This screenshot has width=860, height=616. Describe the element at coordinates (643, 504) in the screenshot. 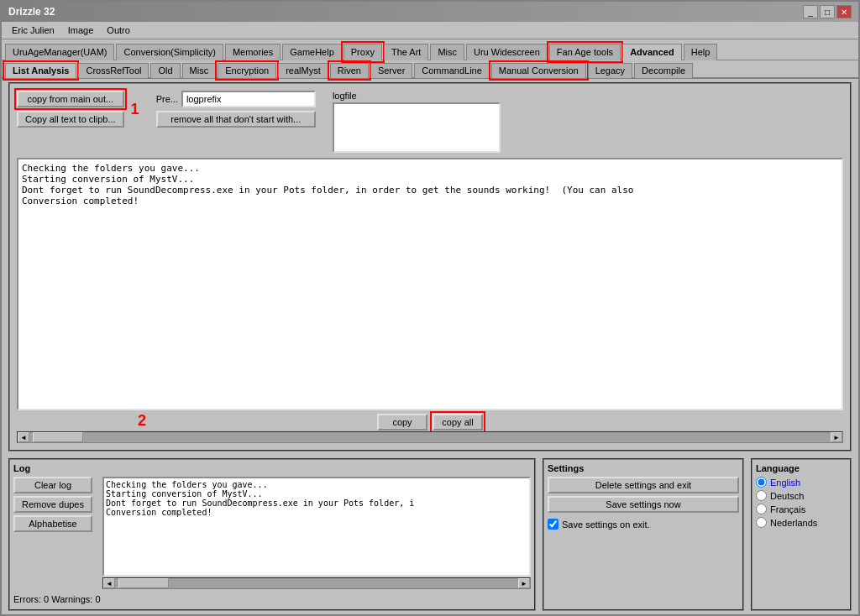

I see `save-settings-button: Save settings now` at that location.